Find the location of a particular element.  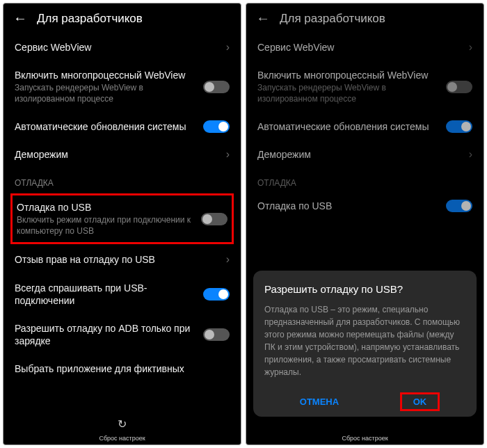

row-label: Всегда спрашивать при USB-подключении is located at coordinates (109, 294).